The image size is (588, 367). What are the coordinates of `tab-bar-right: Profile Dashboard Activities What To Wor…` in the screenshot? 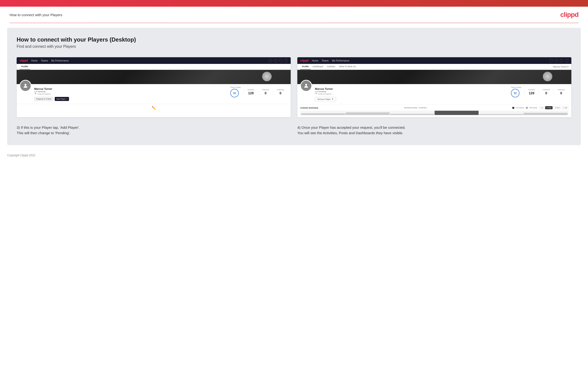 It's located at (434, 67).